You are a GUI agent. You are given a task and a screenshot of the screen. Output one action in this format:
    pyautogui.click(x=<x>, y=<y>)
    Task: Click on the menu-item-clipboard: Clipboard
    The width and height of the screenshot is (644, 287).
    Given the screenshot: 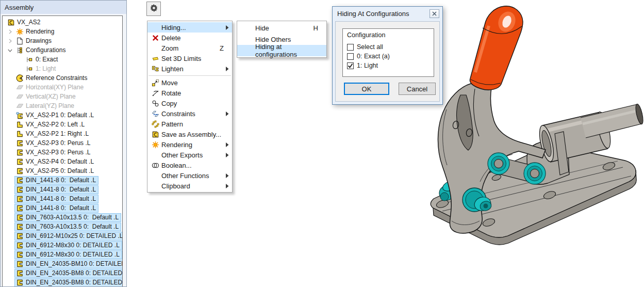 What is the action you would take?
    pyautogui.click(x=190, y=186)
    